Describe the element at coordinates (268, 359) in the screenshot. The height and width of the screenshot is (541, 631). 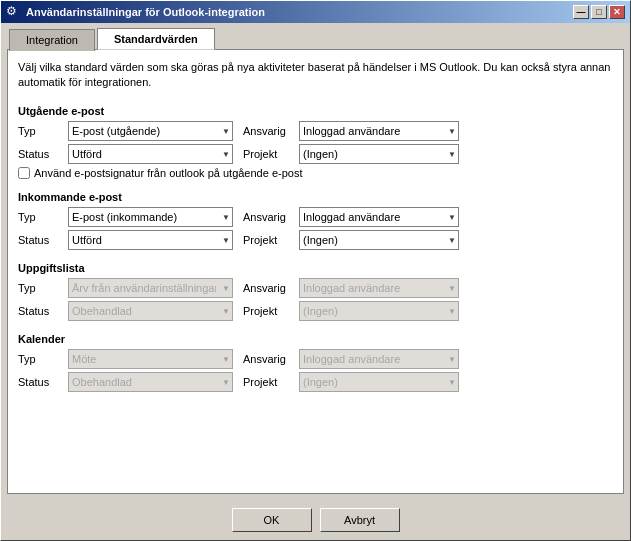
I see `calendar-ansvarig-label: Ansvarig` at that location.